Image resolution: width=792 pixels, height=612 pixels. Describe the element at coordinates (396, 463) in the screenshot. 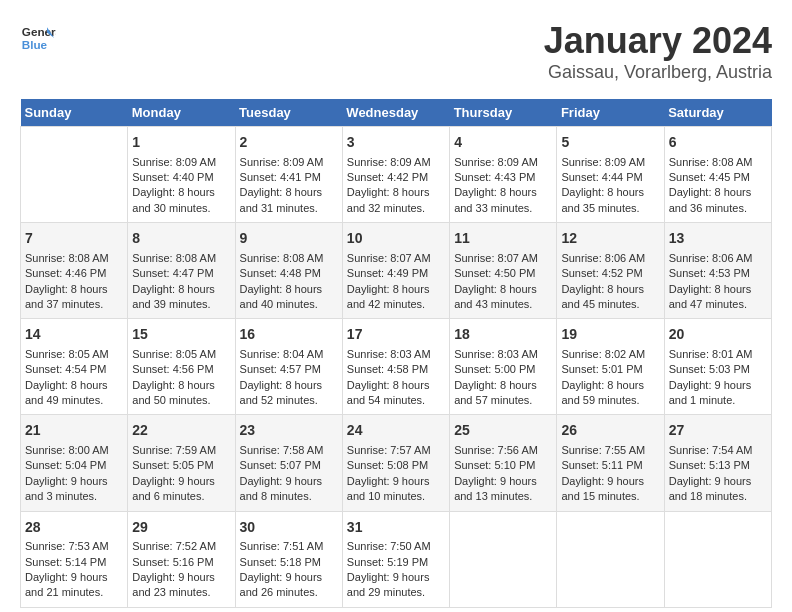

I see `calendar-cell: 24Sunrise: 7:57 AMSunset: 5:08 PMDayligh…` at that location.